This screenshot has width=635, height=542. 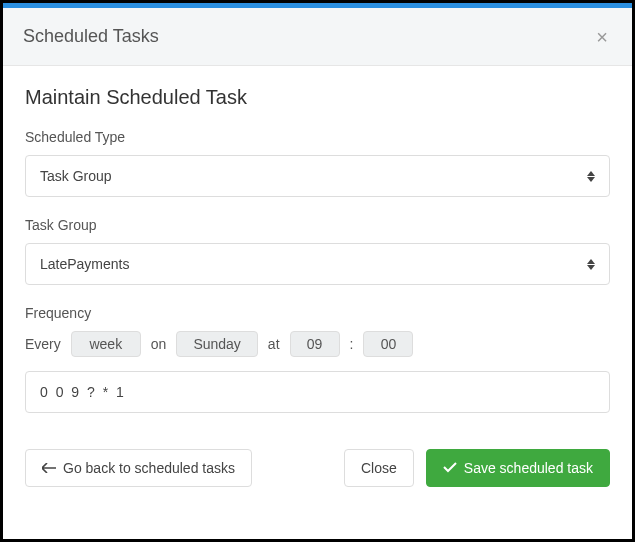 What do you see at coordinates (43, 344) in the screenshot?
I see `frequency-every-text: Every` at bounding box center [43, 344].